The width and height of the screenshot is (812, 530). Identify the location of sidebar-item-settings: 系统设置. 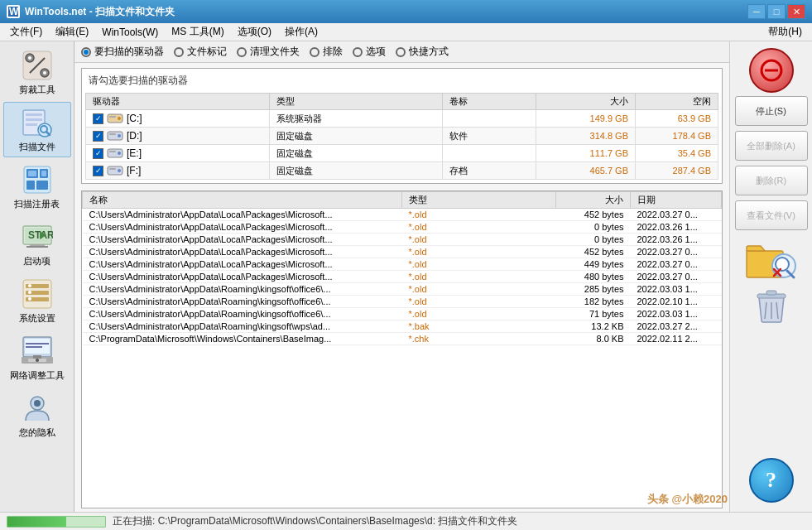
(37, 301).